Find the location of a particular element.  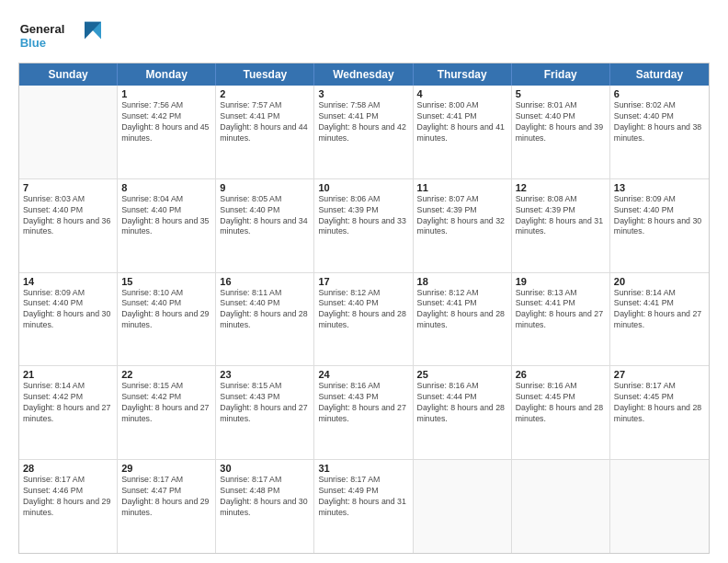

header-cell-wednesday: Wednesday is located at coordinates (364, 75).